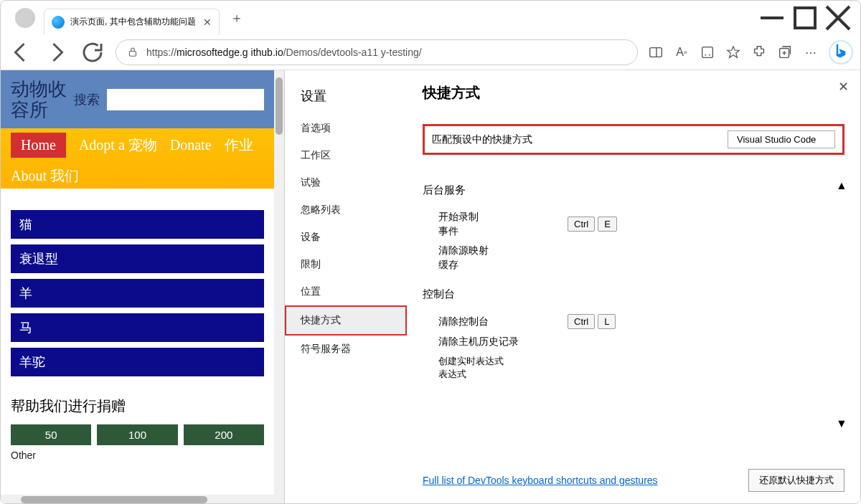 The width and height of the screenshot is (861, 504). What do you see at coordinates (346, 265) in the screenshot?
I see `settings-item-throttling: 限制` at bounding box center [346, 265].